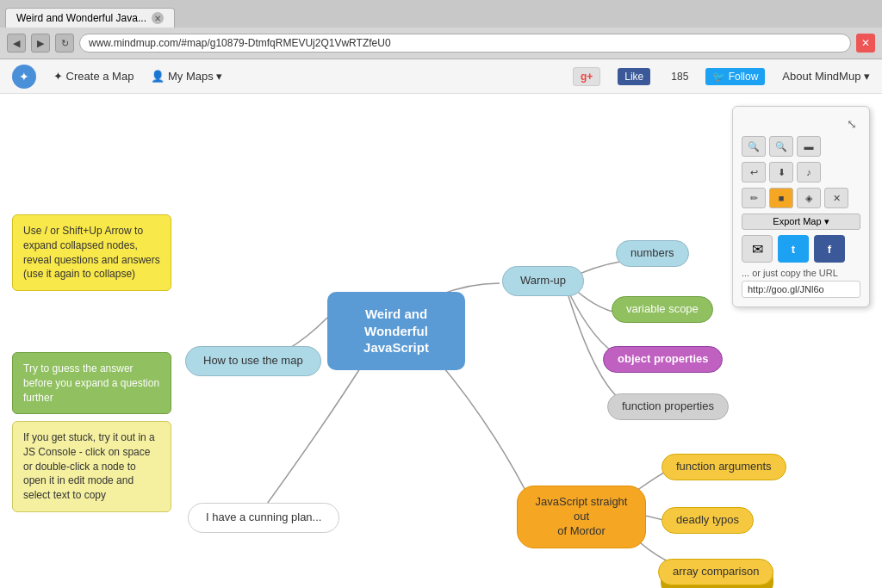  What do you see at coordinates (93, 76) in the screenshot?
I see `create-map-link: ✦ Create a Map` at bounding box center [93, 76].